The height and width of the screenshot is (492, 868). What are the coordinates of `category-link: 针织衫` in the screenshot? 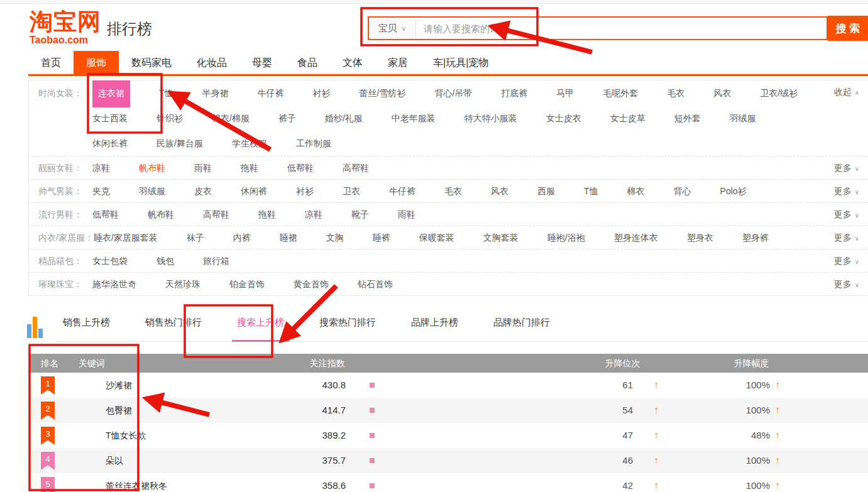 It's located at (170, 118).